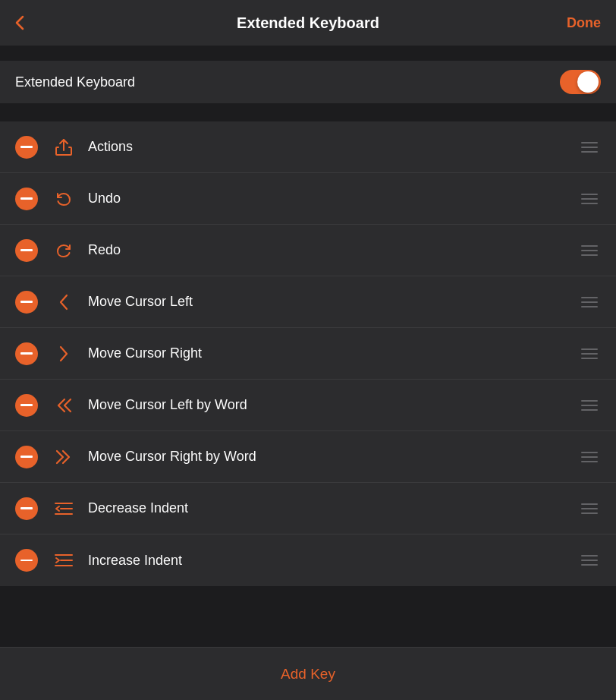 This screenshot has width=616, height=700. What do you see at coordinates (578, 23) in the screenshot?
I see `done-button: Done` at bounding box center [578, 23].